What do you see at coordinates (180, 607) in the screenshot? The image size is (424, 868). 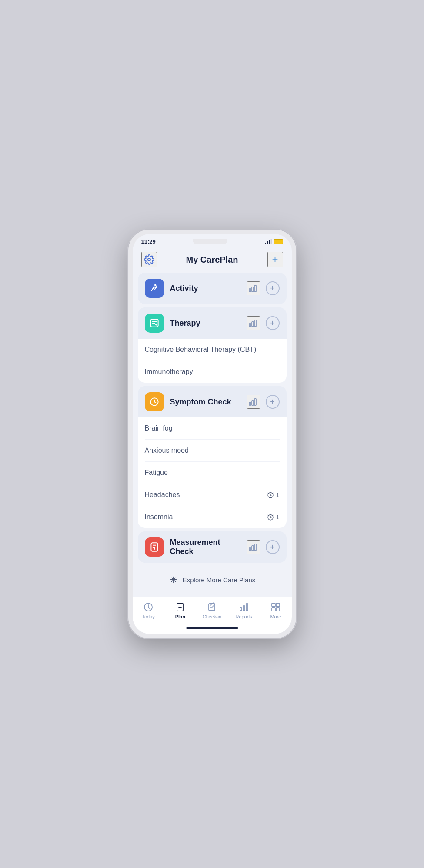 I see `plan-icon` at bounding box center [180, 607].